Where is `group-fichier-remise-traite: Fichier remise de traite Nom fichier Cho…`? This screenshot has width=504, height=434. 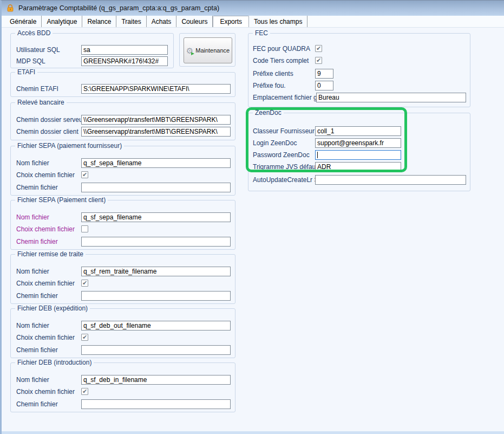 group-fichier-remise-traite: Fichier remise de traite Nom fichier Cho… is located at coordinates (123, 279).